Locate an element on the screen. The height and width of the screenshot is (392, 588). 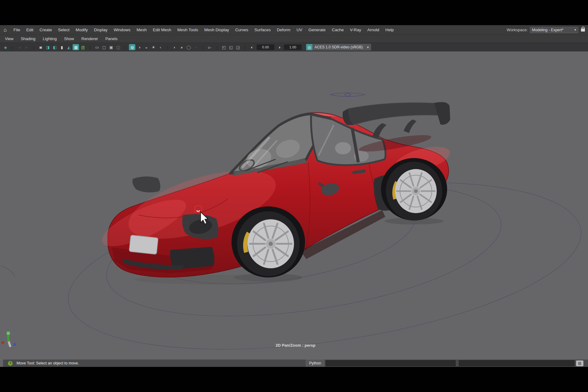
wireframe-on-shaded-icon: ▦ is located at coordinates (76, 47).